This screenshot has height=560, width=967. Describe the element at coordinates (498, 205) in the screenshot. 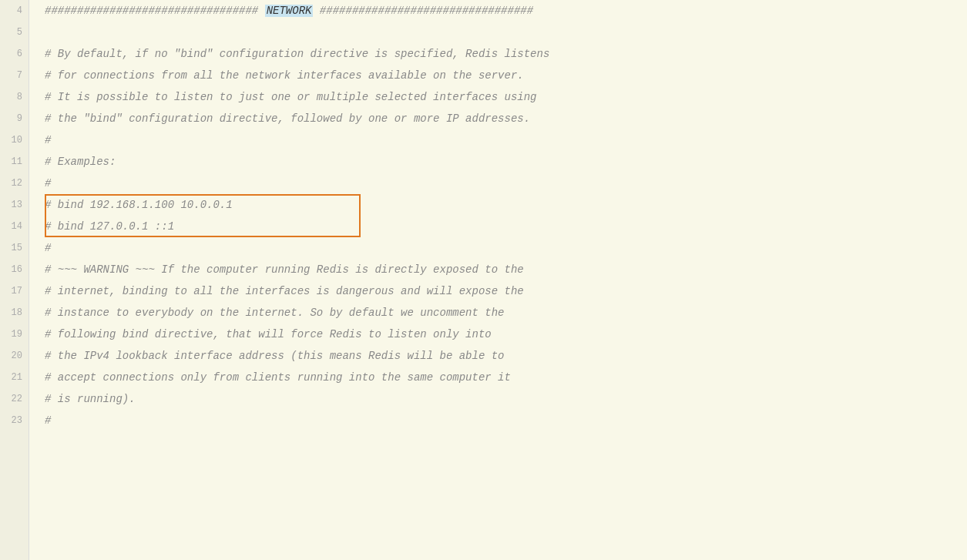

I see `code-line: # bind 192.168.1.100 10.0.0.1` at that location.